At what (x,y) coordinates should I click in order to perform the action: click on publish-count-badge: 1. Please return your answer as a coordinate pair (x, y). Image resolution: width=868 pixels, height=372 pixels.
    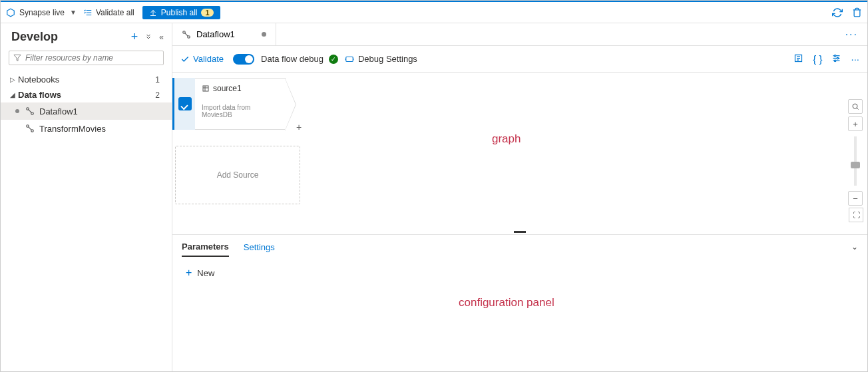
    Looking at the image, I should click on (207, 13).